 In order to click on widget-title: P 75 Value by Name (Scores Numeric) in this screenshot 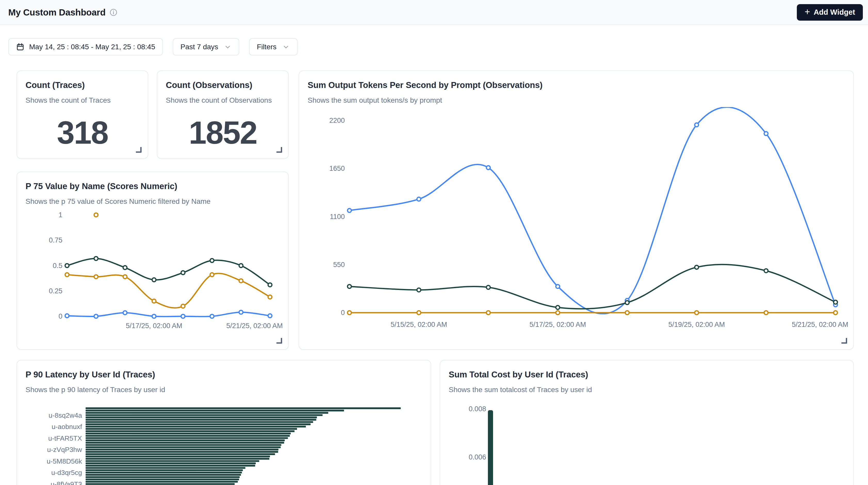, I will do `click(152, 186)`.